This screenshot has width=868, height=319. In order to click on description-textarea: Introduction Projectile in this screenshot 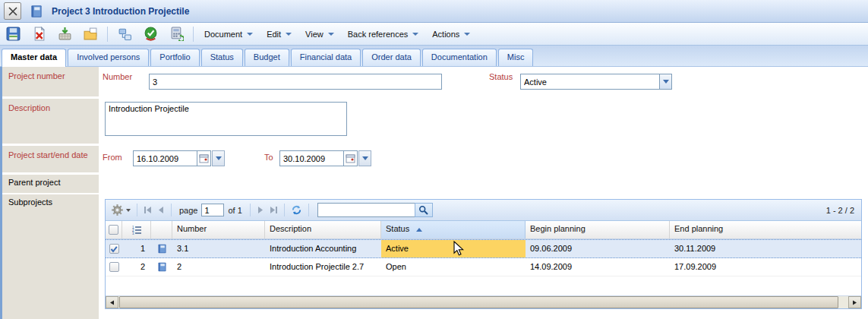, I will do `click(226, 118)`.